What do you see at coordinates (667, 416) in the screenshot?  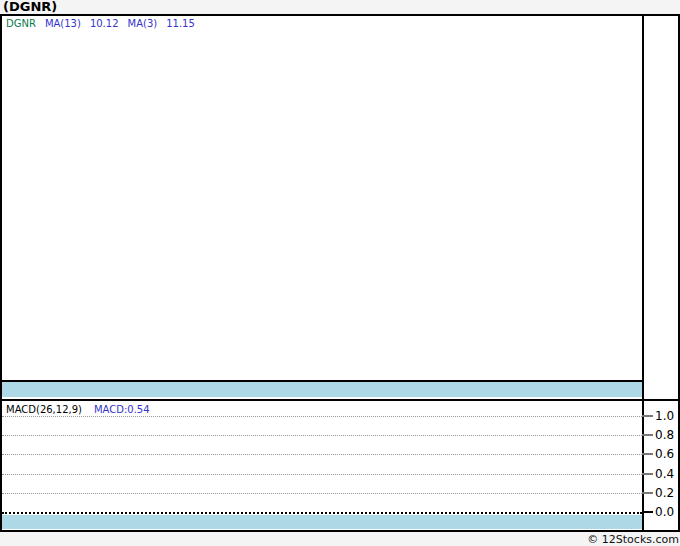 I see `axis-tick-label: 1.0` at bounding box center [667, 416].